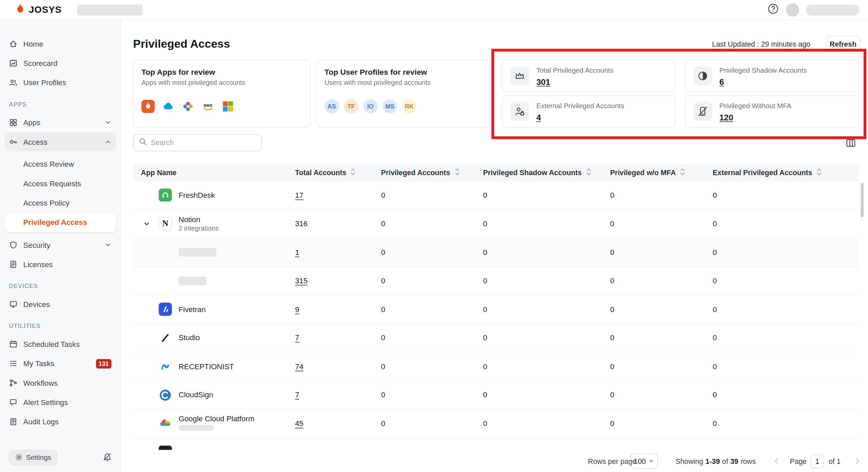 The height and width of the screenshot is (472, 868). I want to click on stat-value-link: 6, so click(722, 82).